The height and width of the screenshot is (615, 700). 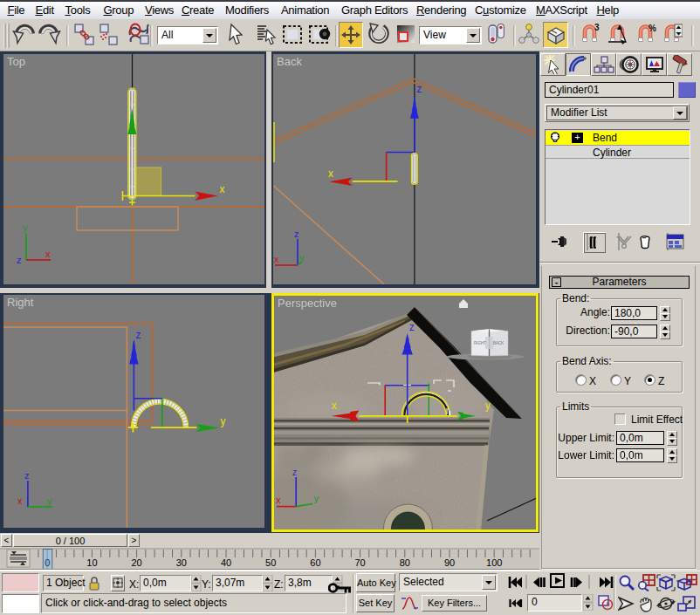 I want to click on svg-text: RIGHT, so click(x=480, y=344).